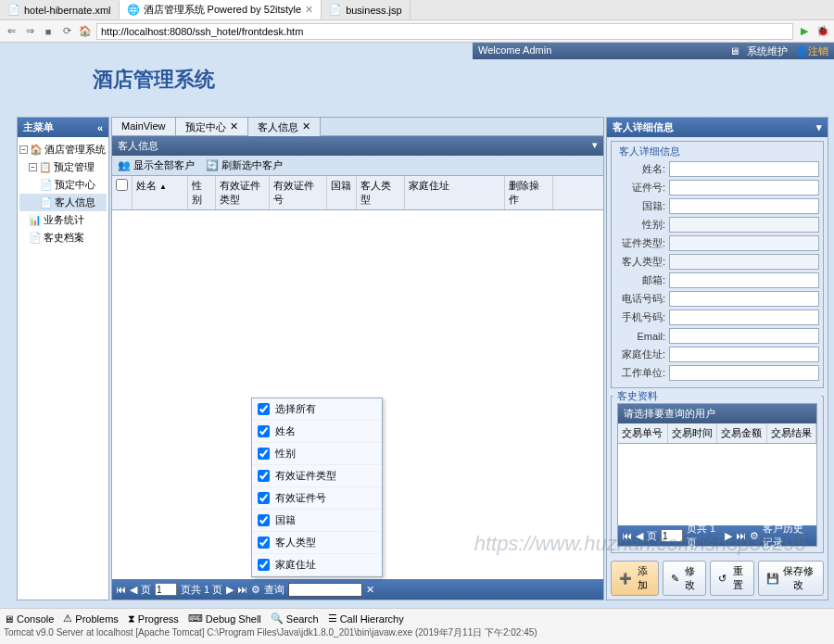  What do you see at coordinates (145, 126) in the screenshot?
I see `tab-mainview: MainView` at bounding box center [145, 126].